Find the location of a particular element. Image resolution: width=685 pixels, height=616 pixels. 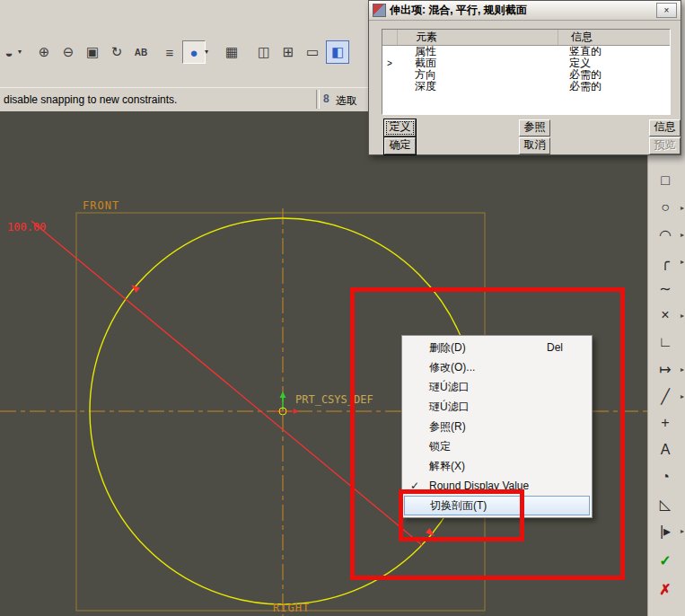

csys-x-arrow-icon is located at coordinates (296, 411).